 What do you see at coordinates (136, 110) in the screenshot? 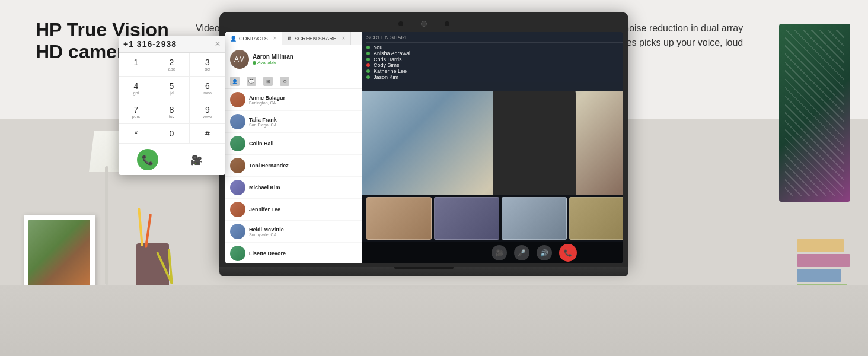
I see `key-num: 7` at bounding box center [136, 110].